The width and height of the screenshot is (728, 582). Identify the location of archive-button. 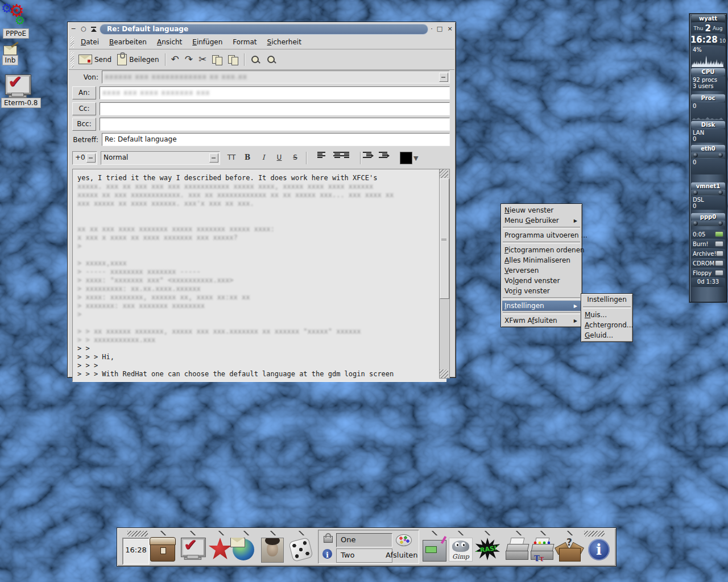
(720, 253).